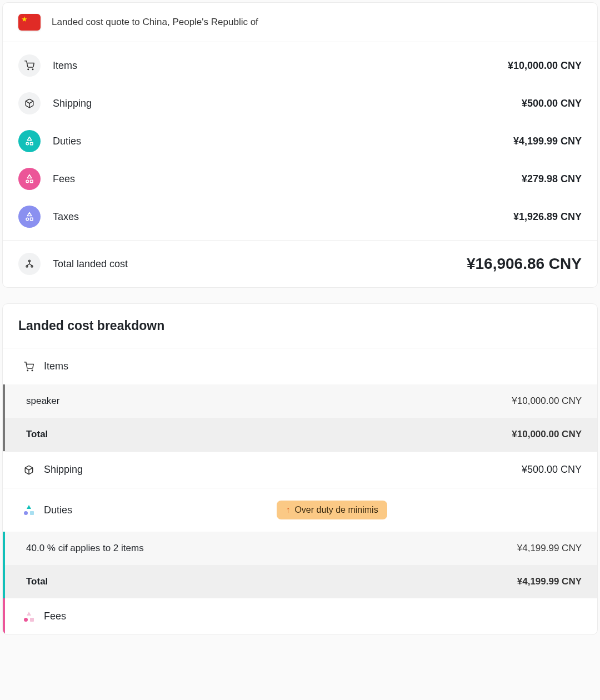 The height and width of the screenshot is (700, 600). I want to click on duties-line-amount: ¥4,199.99 CNY, so click(549, 548).